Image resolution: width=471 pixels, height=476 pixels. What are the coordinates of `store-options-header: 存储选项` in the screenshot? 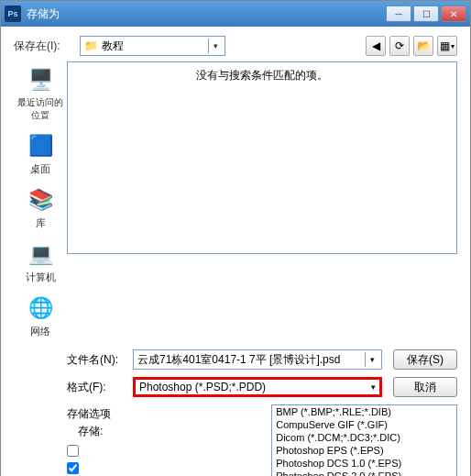 It's located at (103, 415).